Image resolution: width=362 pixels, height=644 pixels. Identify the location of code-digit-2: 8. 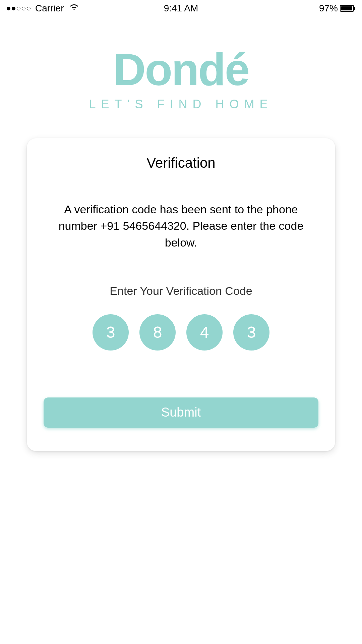
(158, 332).